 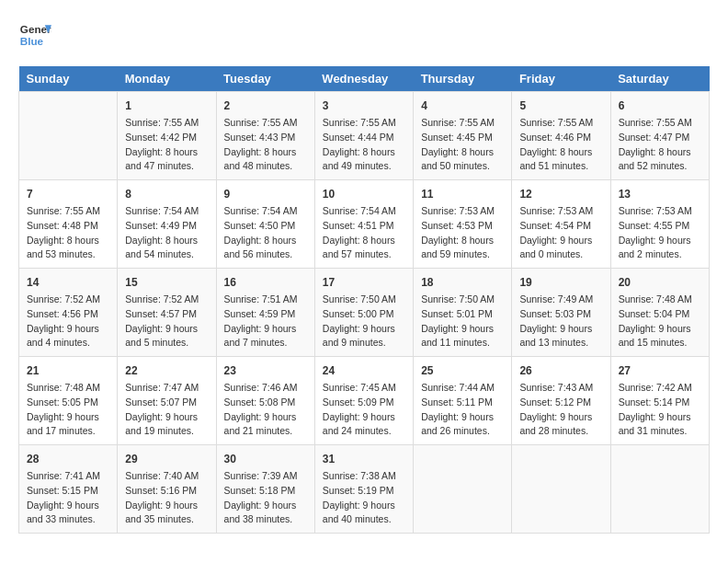 What do you see at coordinates (364, 106) in the screenshot?
I see `day-number: 3` at bounding box center [364, 106].